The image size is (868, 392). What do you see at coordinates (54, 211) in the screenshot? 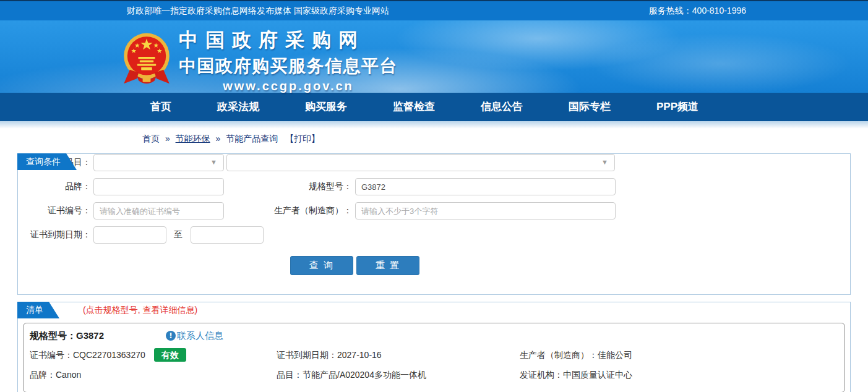
I see `cert-number-label: 证书编号：` at bounding box center [54, 211].